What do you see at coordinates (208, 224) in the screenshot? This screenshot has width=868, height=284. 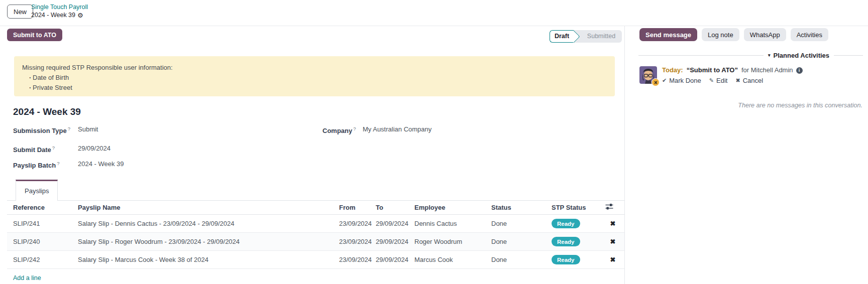 I see `cell-payslip-name: Salary Slip - Dennis Cactus - 23/09/2024…` at bounding box center [208, 224].